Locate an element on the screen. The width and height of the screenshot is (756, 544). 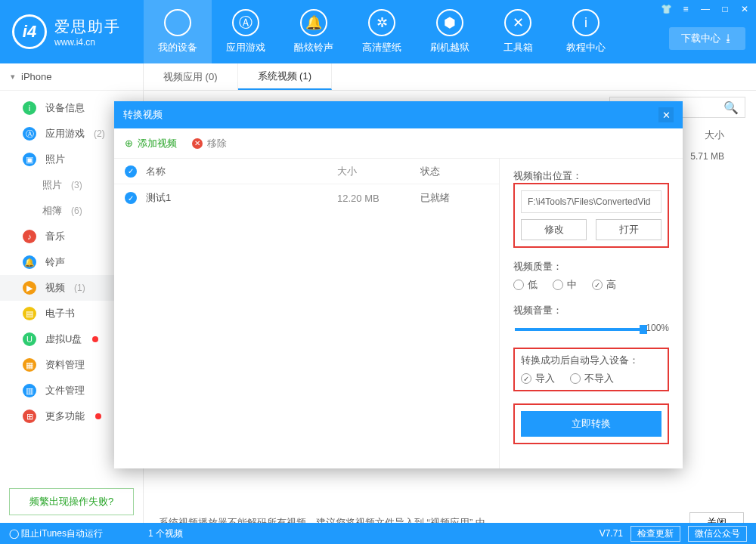
remove-icon: ✕ is located at coordinates (197, 144).